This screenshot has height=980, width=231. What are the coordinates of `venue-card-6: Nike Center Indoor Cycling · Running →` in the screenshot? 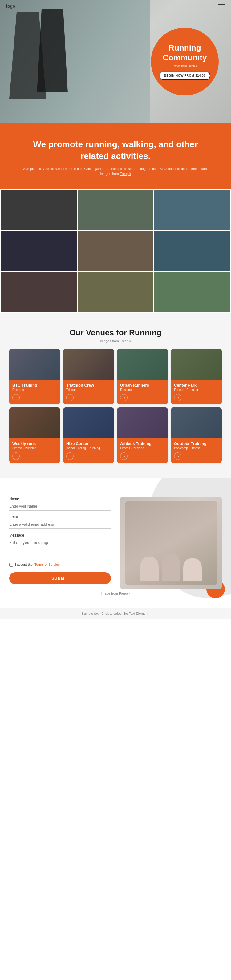 It's located at (88, 435).